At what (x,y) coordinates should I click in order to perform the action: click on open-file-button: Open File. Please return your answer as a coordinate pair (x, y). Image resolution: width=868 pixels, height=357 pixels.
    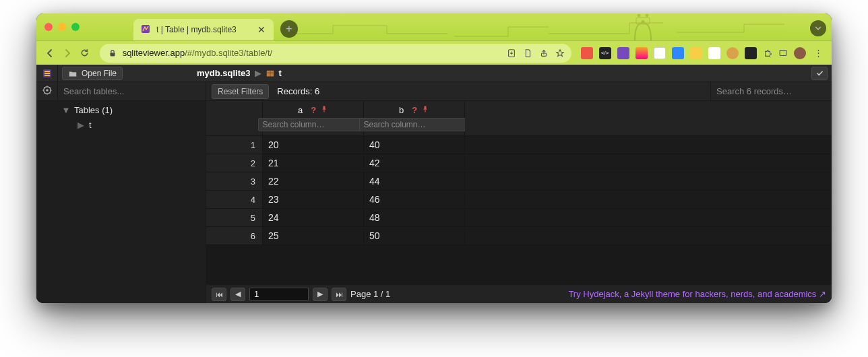
    Looking at the image, I should click on (92, 73).